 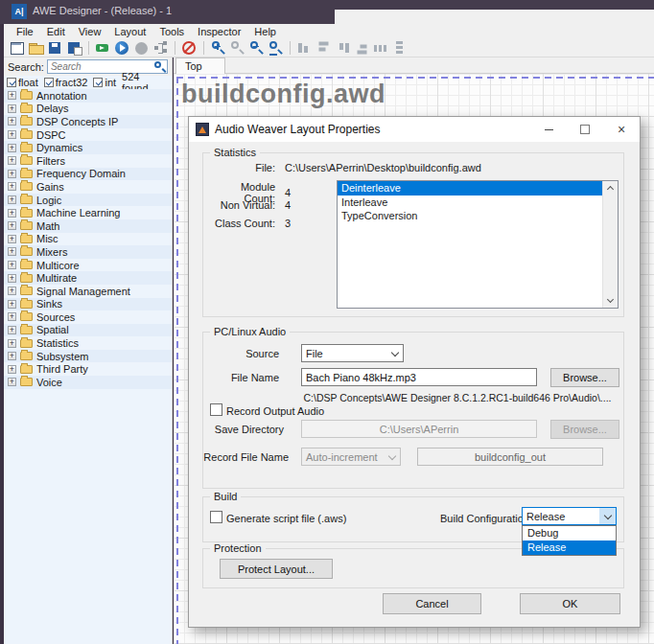 I want to click on tree-item: Subsystem, so click(x=88, y=356).